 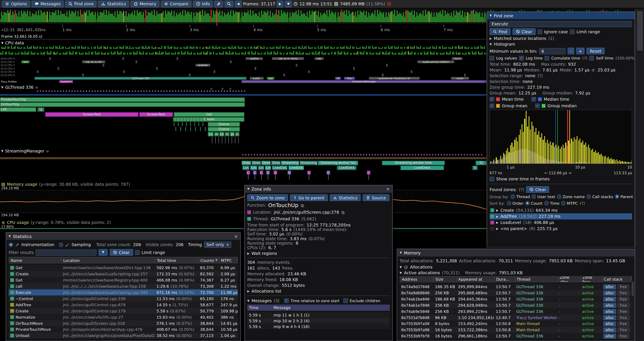 What do you see at coordinates (516, 330) in the screenshot?
I see `allocation-row: 0x7553b9fa90 16 bytes 153,722,396ns 13:5…` at bounding box center [516, 330].